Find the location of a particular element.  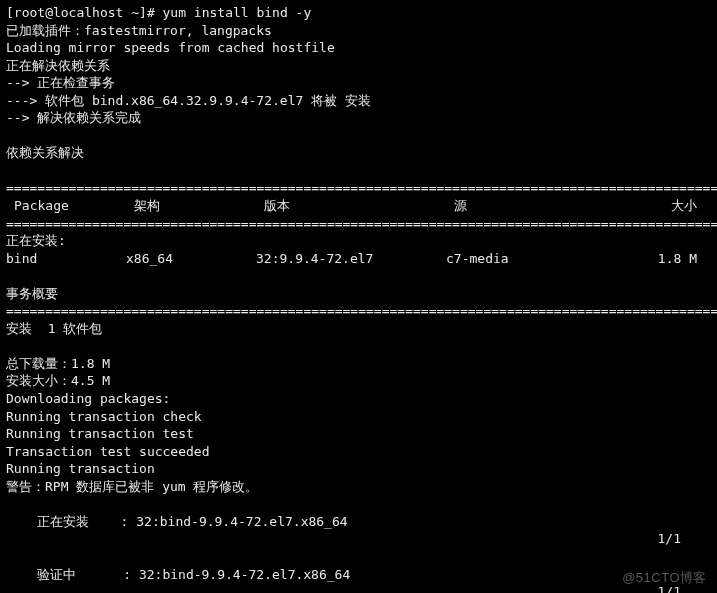

col-repo: 源 is located at coordinates (539, 206).